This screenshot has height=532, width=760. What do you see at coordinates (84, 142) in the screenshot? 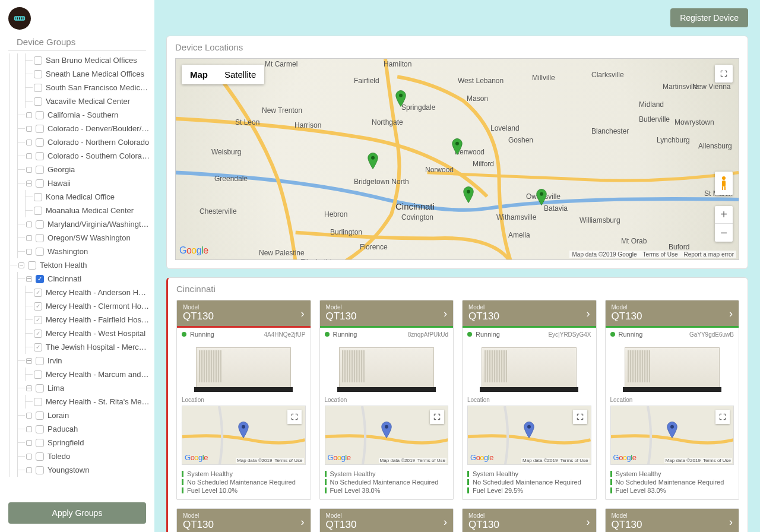
I see `tree-item: Colorado - Northern Colorado` at bounding box center [84, 142].